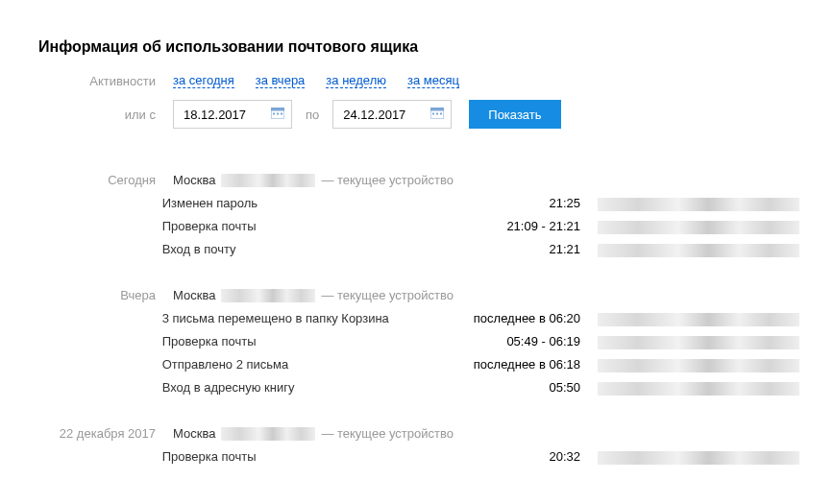 Image resolution: width=834 pixels, height=504 pixels. What do you see at coordinates (356, 81) in the screenshot?
I see `filter-week: за неделю` at bounding box center [356, 81].